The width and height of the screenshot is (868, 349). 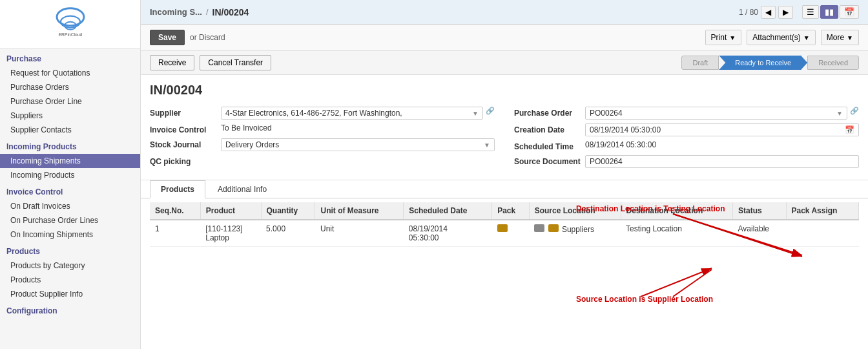 I want to click on tab-products: Products, so click(x=178, y=189).